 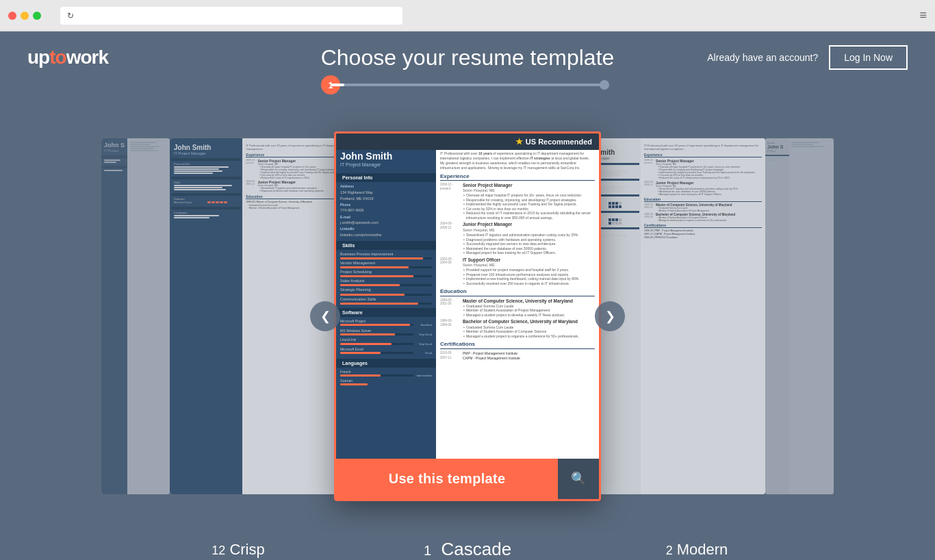 What do you see at coordinates (427, 550) in the screenshot?
I see `cascade-number: 1` at bounding box center [427, 550].